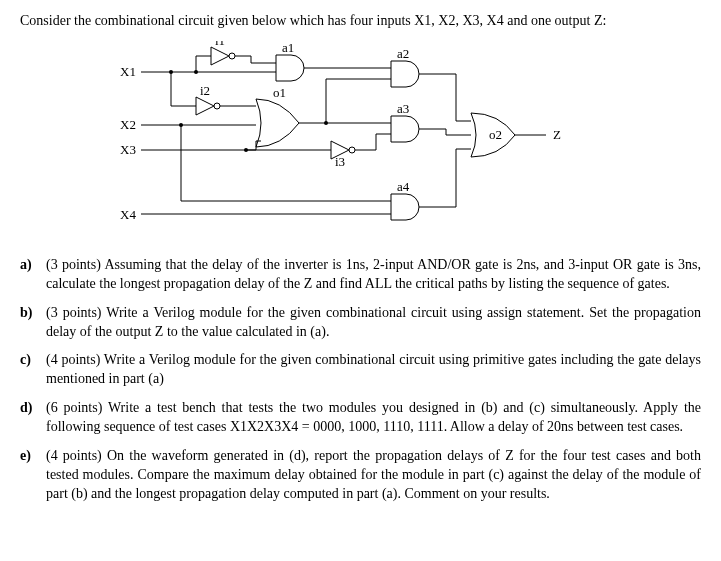 Image resolution: width=721 pixels, height=561 pixels. What do you see at coordinates (128, 214) in the screenshot?
I see `label-x4: X4` at bounding box center [128, 214].